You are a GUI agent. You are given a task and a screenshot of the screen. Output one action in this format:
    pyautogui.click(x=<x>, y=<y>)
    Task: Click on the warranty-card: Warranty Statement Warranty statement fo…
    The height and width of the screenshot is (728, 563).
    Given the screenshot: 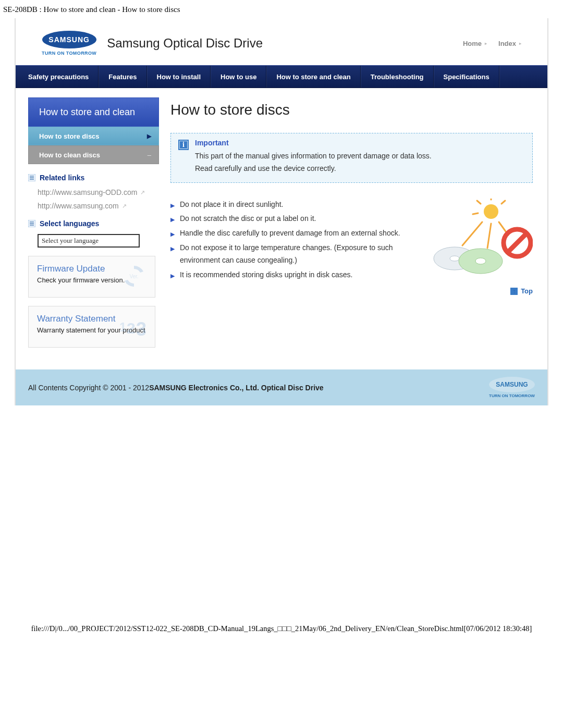 What is the action you would take?
    pyautogui.click(x=92, y=327)
    